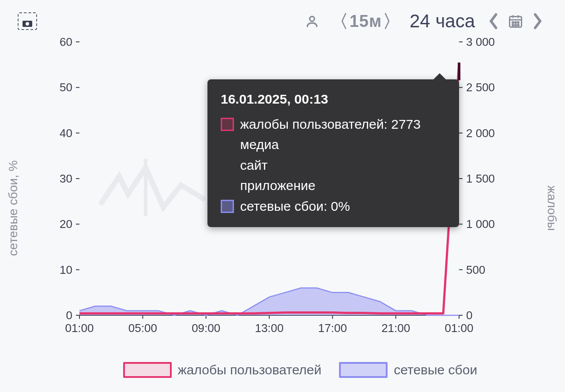  What do you see at coordinates (408, 370) in the screenshot?
I see `legend-item-failures: сетевые сбои` at bounding box center [408, 370].